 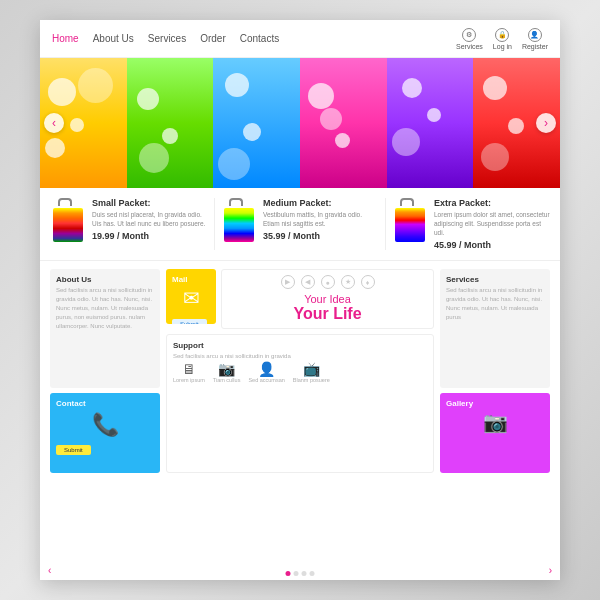 I want to click on package-small-info: Small Packet: Duis sed nisl placerat, In…, so click(x=150, y=220).